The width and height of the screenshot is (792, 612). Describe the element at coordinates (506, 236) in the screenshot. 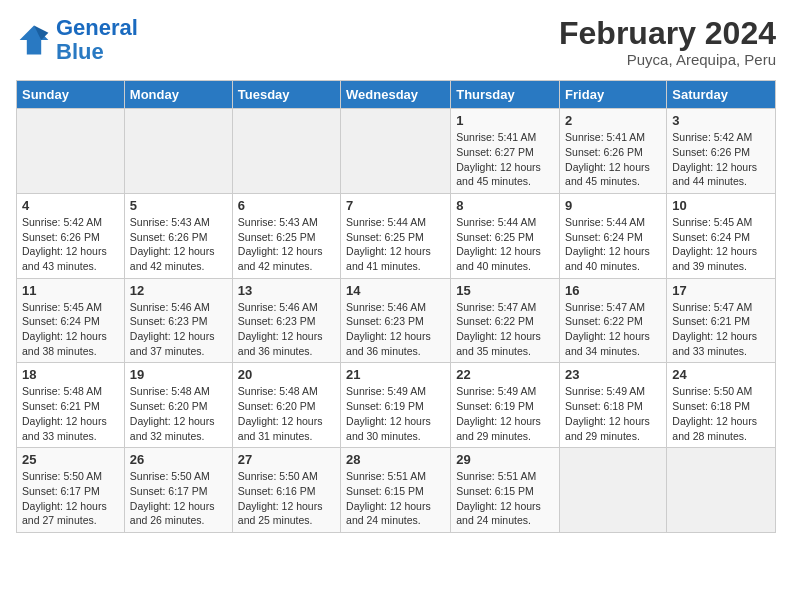

I see `calendar-cell: 8Sunrise: 5:44 AM Sunset: 6:25 PM Daylig…` at that location.